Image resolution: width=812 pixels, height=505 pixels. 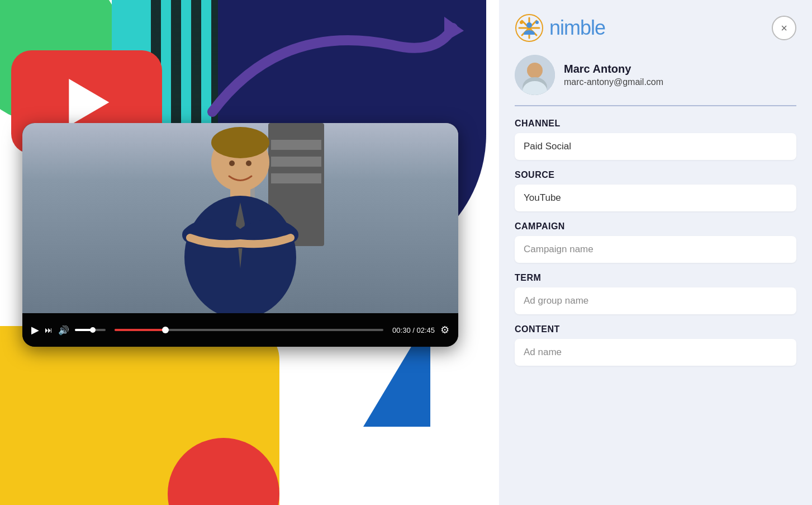 I want to click on term-section: TERM, so click(x=656, y=294).